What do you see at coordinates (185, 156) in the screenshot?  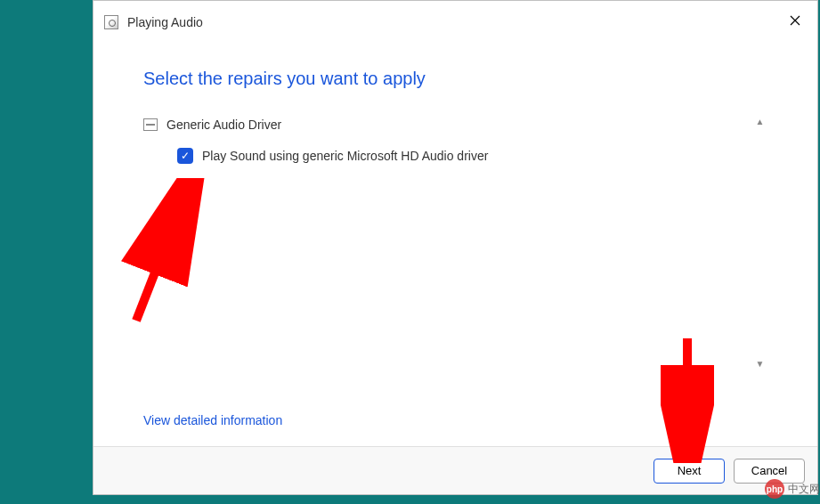 I see `repair-checkbox: ✓` at bounding box center [185, 156].